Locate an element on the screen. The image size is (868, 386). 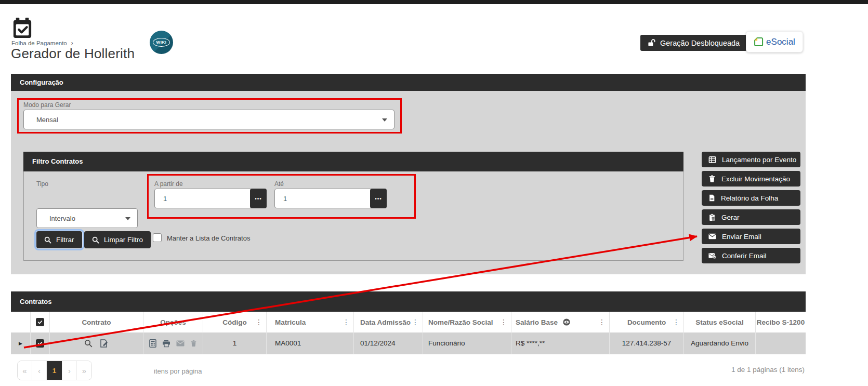
filtrar-button: Filtrar is located at coordinates (59, 240).